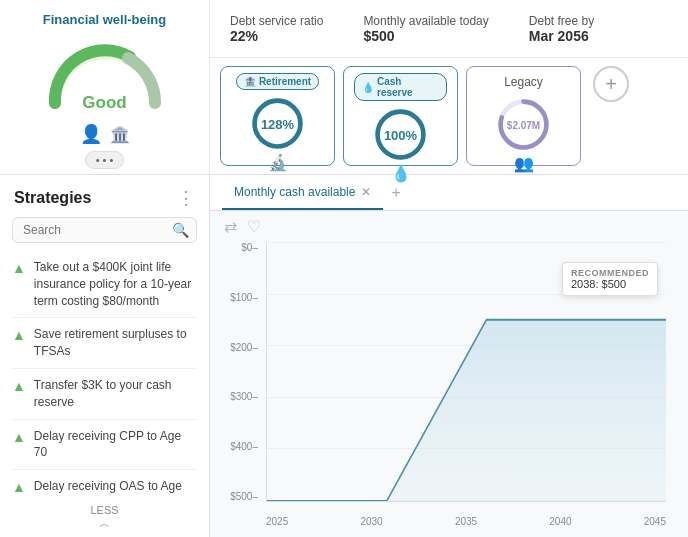 This screenshot has width=688, height=537. I want to click on strategy-text: Save retirement surpluses to TFSAs, so click(116, 343).